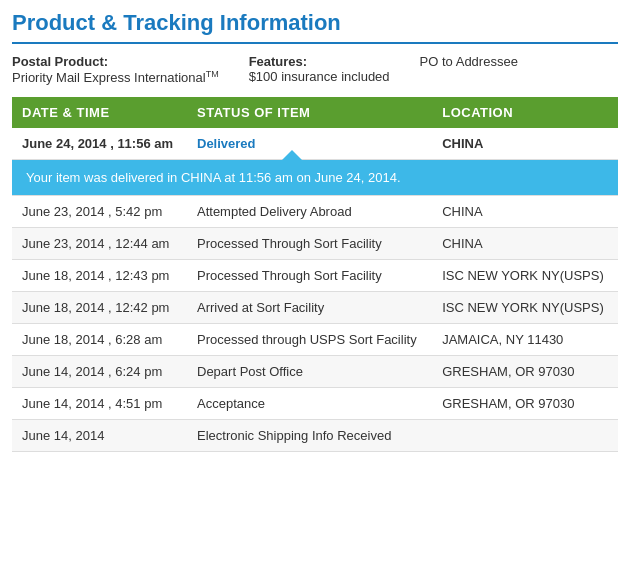 The width and height of the screenshot is (630, 565). What do you see at coordinates (315, 404) in the screenshot?
I see `table-row: June 14, 2014 , 4:51 pmAcceptanceGRESHAM…` at bounding box center [315, 404].